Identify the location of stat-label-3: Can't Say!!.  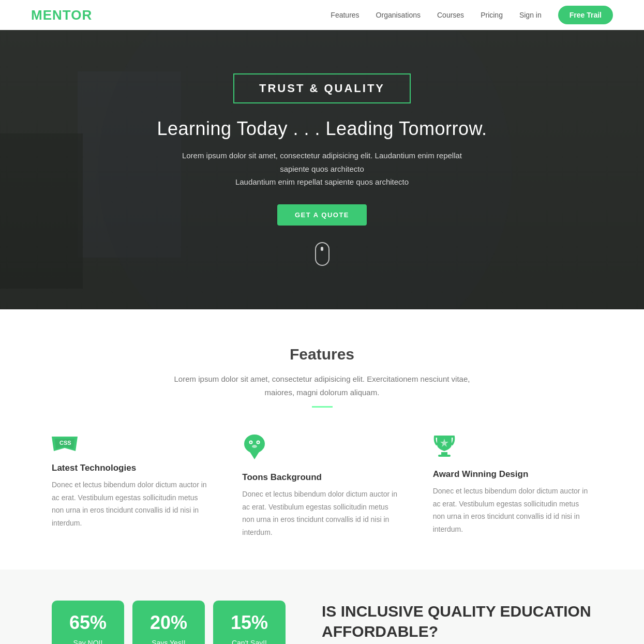
(249, 641).